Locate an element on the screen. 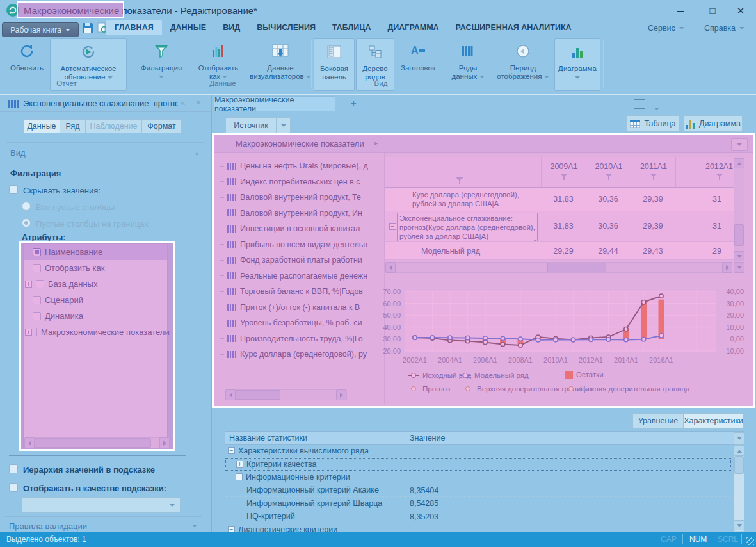  stats-col-name: Название статистики is located at coordinates (268, 438).